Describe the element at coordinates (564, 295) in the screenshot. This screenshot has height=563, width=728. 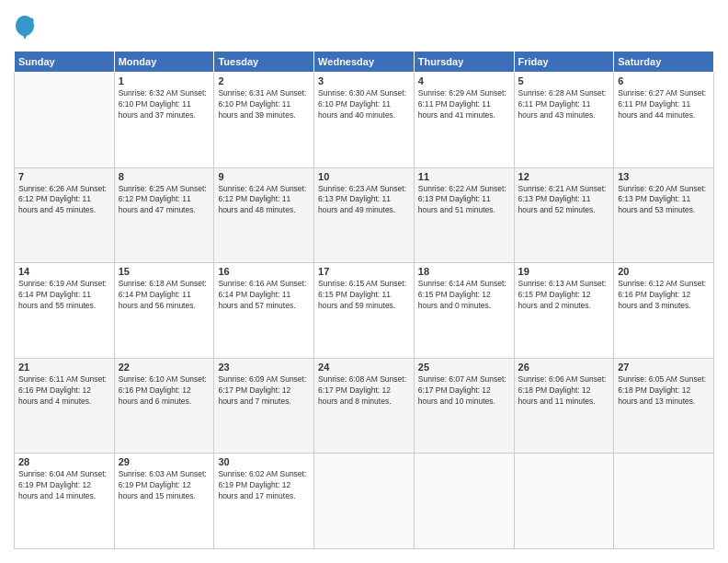
I see `cell-info: Sunrise: 6:13 AM Sunset: 6:15 PM Dayligh…` at that location.